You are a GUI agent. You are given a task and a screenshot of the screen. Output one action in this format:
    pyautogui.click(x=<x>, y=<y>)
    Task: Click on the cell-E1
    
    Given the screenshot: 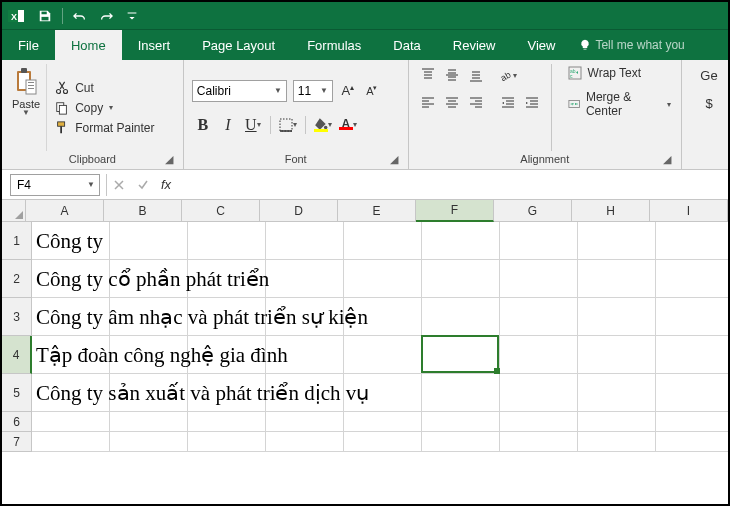 What is the action you would take?
    pyautogui.click(x=383, y=241)
    